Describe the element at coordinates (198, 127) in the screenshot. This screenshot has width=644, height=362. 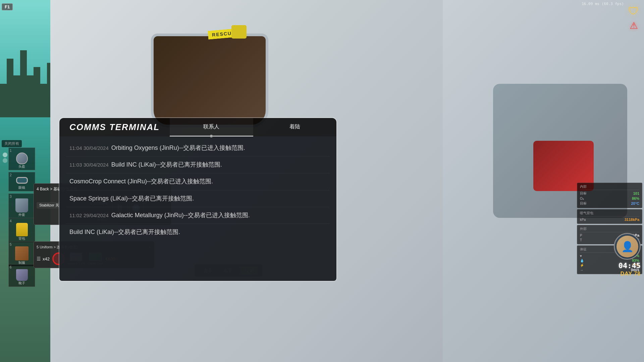
I see `terminal-header: COMMS TERMINAL 联系人 着陆` at that location.